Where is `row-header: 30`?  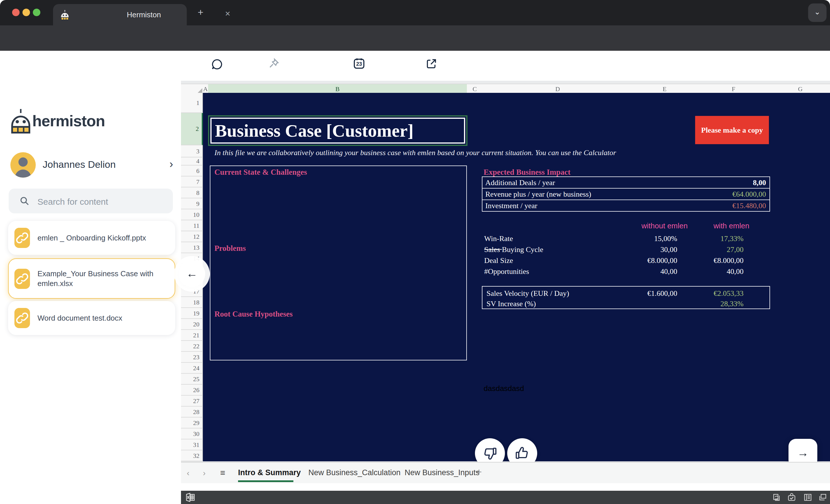
row-header: 30 is located at coordinates (192, 434).